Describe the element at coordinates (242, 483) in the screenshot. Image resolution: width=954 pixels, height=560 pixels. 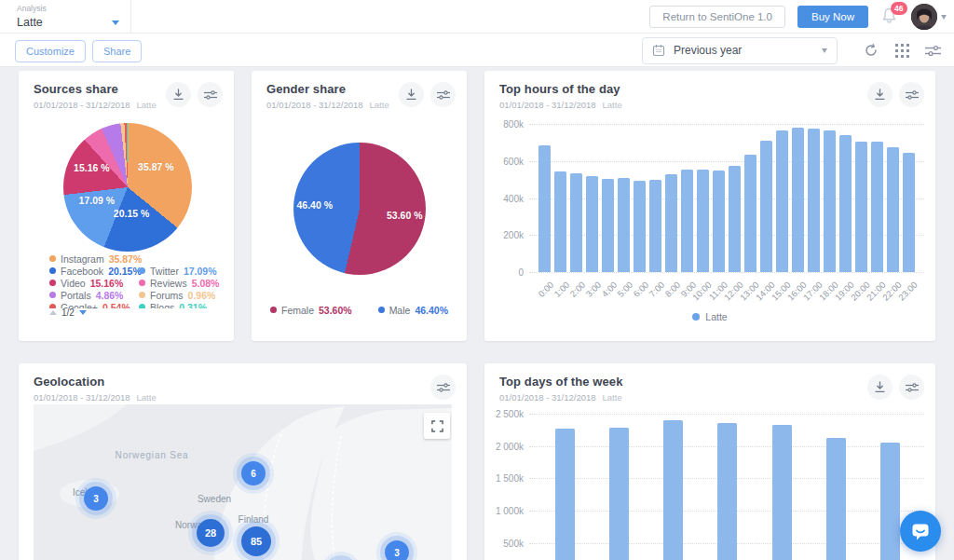
I see `geolocation-map: Norwegian SeaIcelandSwedenNorwayFinland3…` at that location.